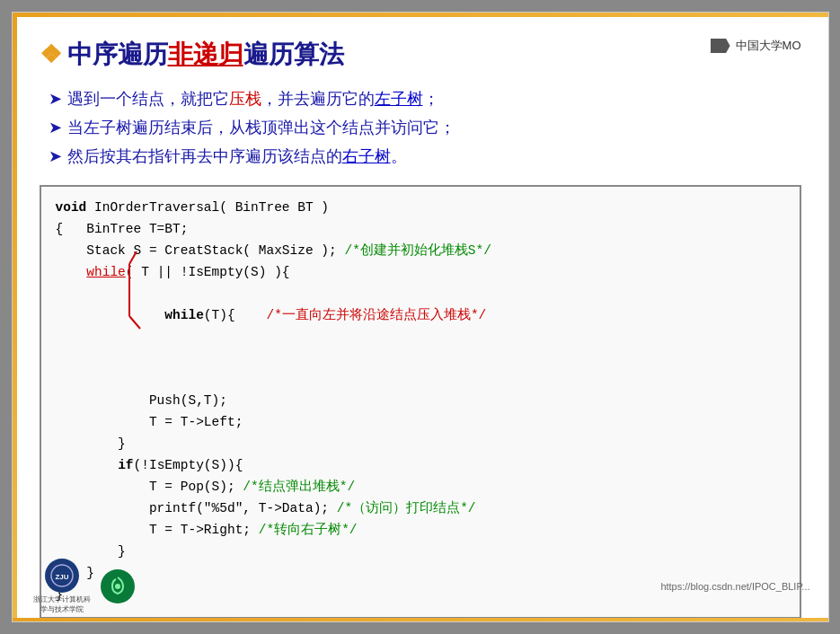 Image resolution: width=840 pixels, height=634 pixels. What do you see at coordinates (62, 604) in the screenshot?
I see `uni-name-text: 浙江大学计算机科学与技术学院` at bounding box center [62, 604].